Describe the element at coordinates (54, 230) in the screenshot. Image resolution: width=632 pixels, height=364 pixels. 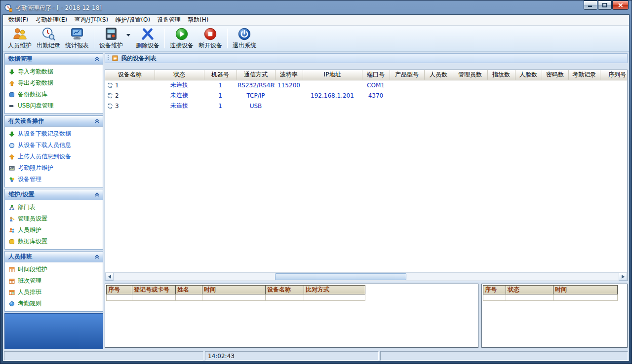
I see `sidebar-item-staff-maintain: 人员维护` at that location.